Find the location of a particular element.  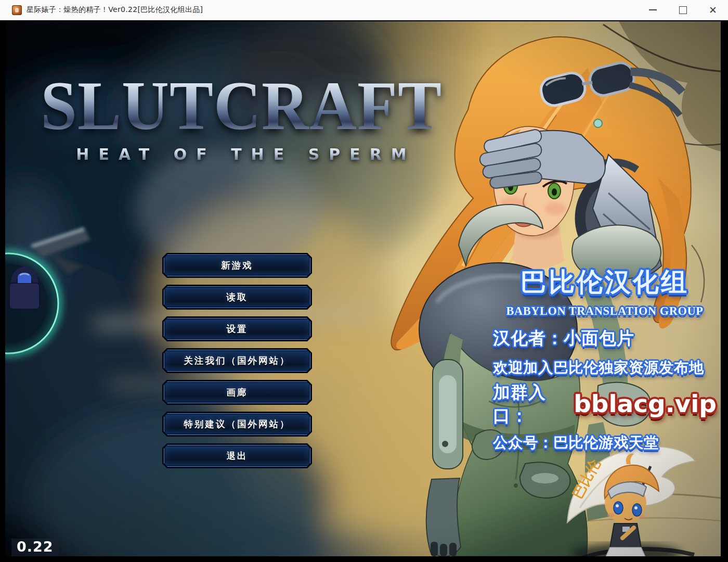

menu-button-special-advice: 特别建议（国外网站） is located at coordinates (237, 424).